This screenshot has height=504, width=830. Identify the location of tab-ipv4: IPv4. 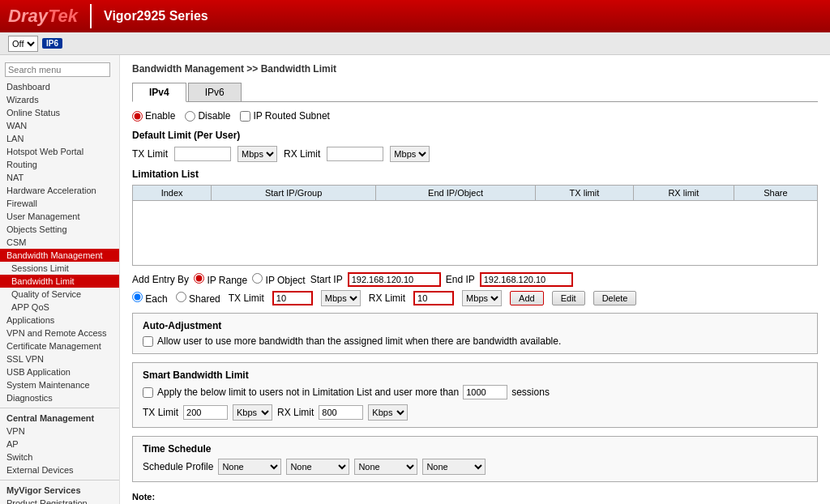
(159, 92).